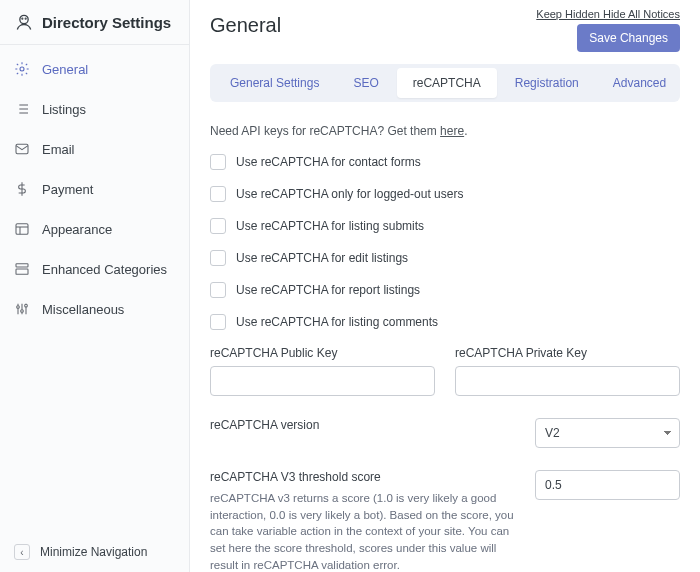 Image resolution: width=700 pixels, height=572 pixels. I want to click on check-label: Use reCAPTCHA for contact forms, so click(328, 162).